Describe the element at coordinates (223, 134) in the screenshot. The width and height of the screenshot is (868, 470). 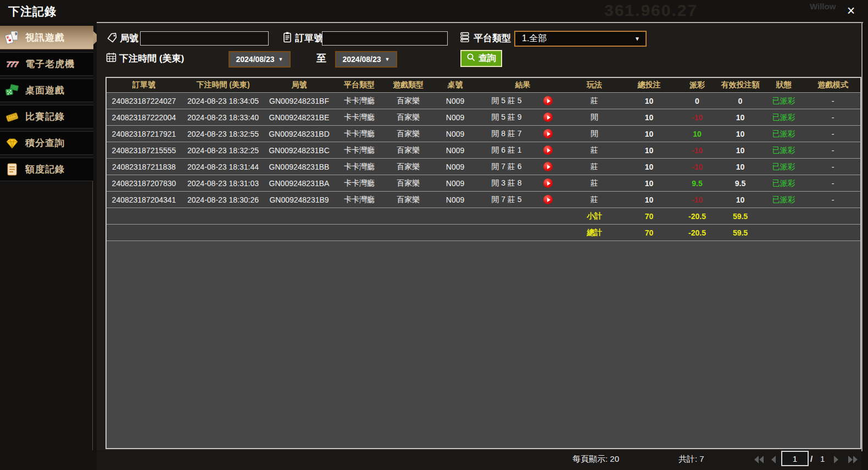
I see `bet-time-cell: 2024-08-23 18:32:55` at that location.